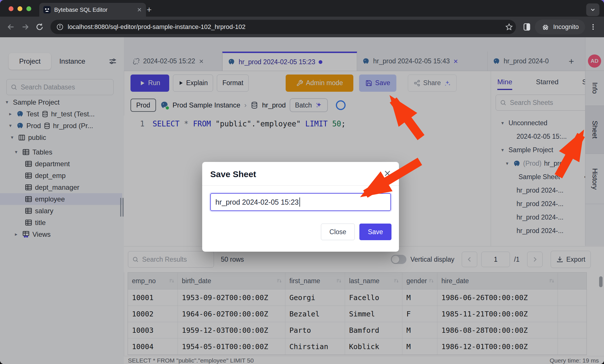 Image resolution: width=604 pixels, height=364 pixels. Describe the element at coordinates (301, 202) in the screenshot. I see `sheet-name-input: hr_prod 2024-02-05 15:23` at that location.